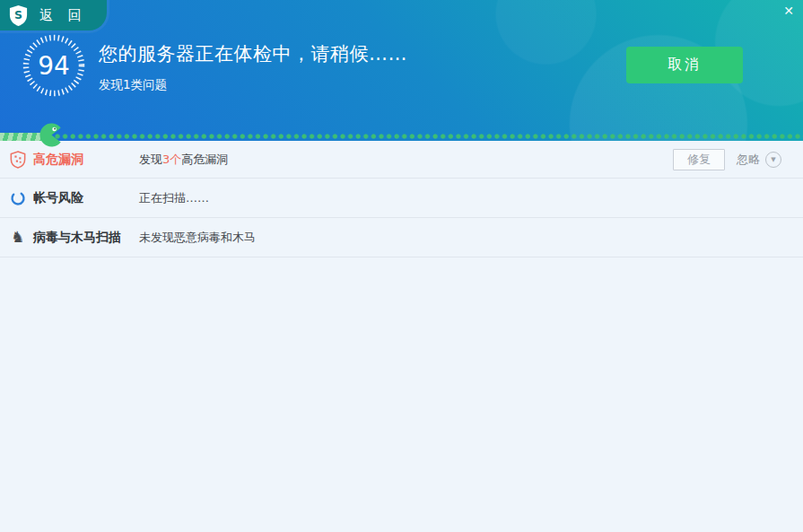 The width and height of the screenshot is (803, 532). Describe the element at coordinates (402, 136) in the screenshot. I see `scan-progress-bar` at that location.